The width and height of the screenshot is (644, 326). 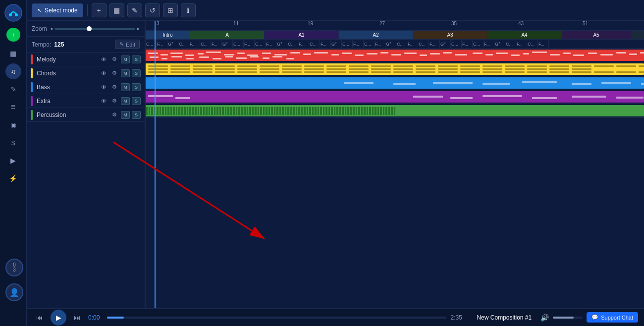 What do you see at coordinates (612, 317) in the screenshot?
I see `support-chat-button: 💬 Support Chat` at bounding box center [612, 317].